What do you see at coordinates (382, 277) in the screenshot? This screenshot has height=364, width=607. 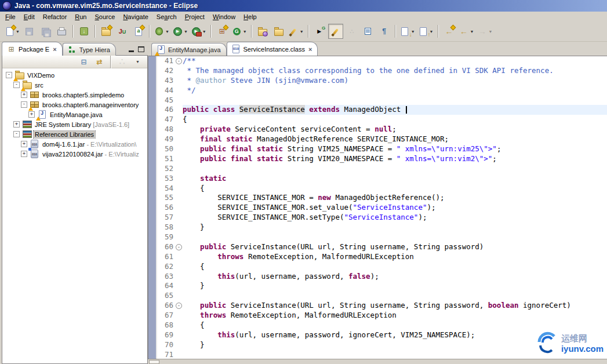 I see `code-line-63: 63 this(url, username, password, false);` at bounding box center [382, 277].